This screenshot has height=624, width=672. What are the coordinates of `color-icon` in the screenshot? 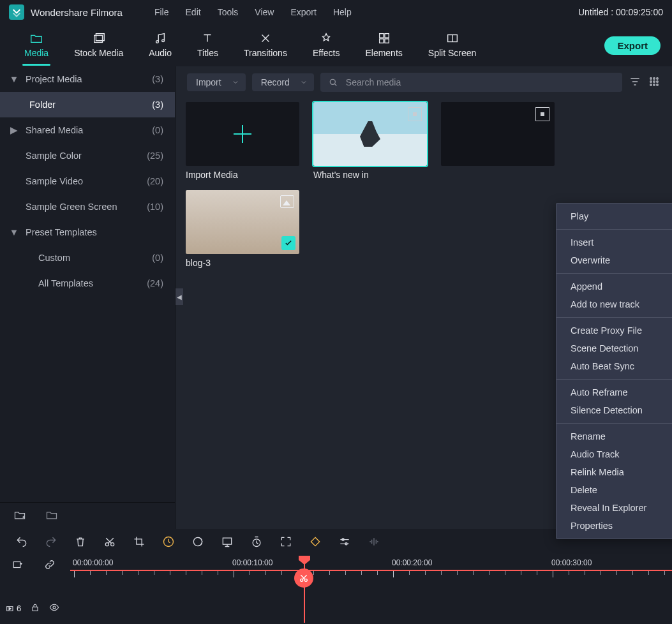 It's located at (198, 542).